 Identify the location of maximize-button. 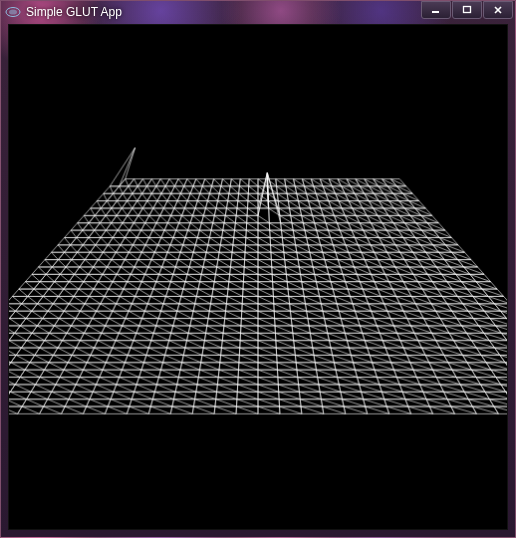
(467, 10).